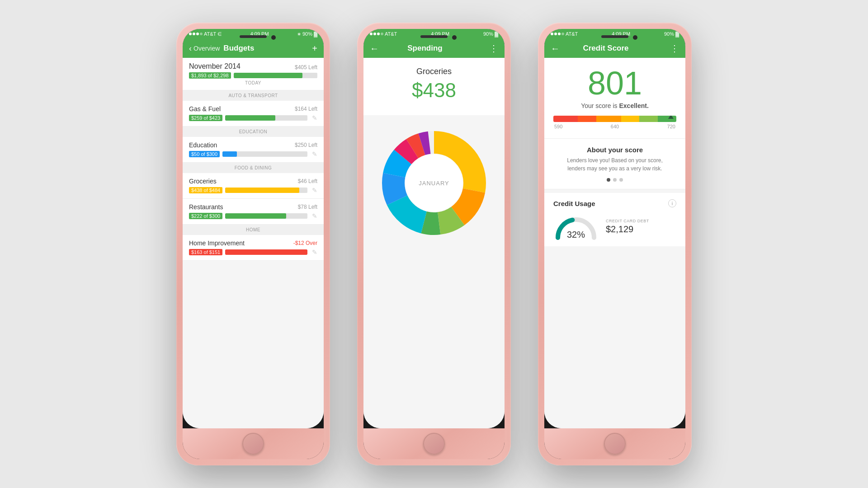  What do you see at coordinates (671, 127) in the screenshot?
I see `score-label-720: 720` at bounding box center [671, 127].